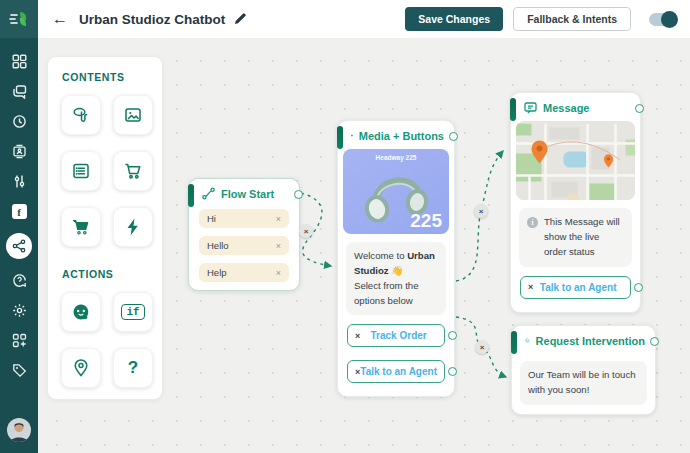  What do you see at coordinates (19, 430) in the screenshot?
I see `user-avatar` at bounding box center [19, 430].